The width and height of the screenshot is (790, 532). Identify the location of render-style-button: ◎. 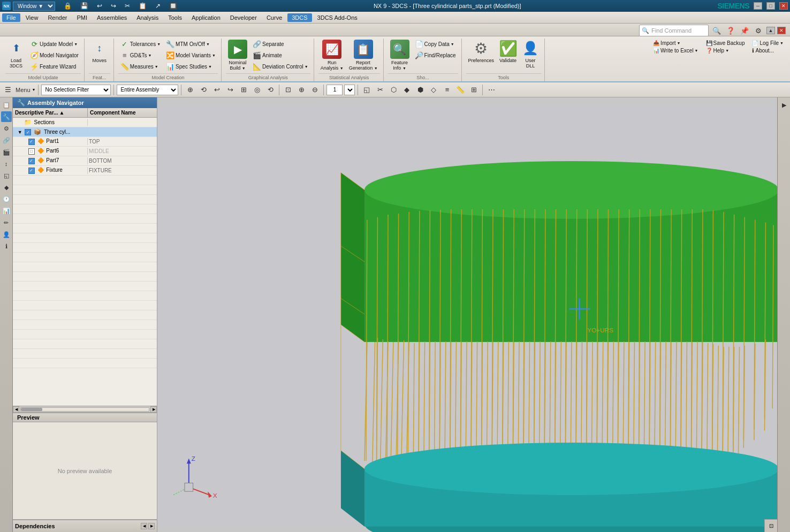
(257, 90).